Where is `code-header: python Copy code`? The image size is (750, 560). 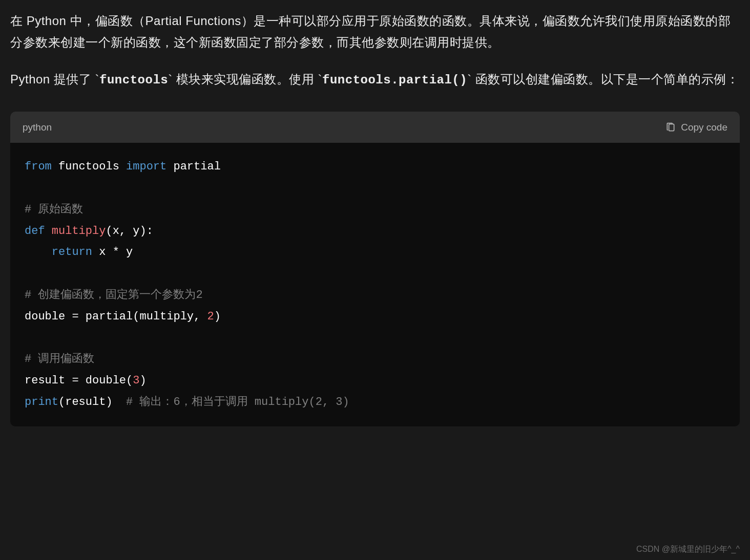 code-header: python Copy code is located at coordinates (375, 127).